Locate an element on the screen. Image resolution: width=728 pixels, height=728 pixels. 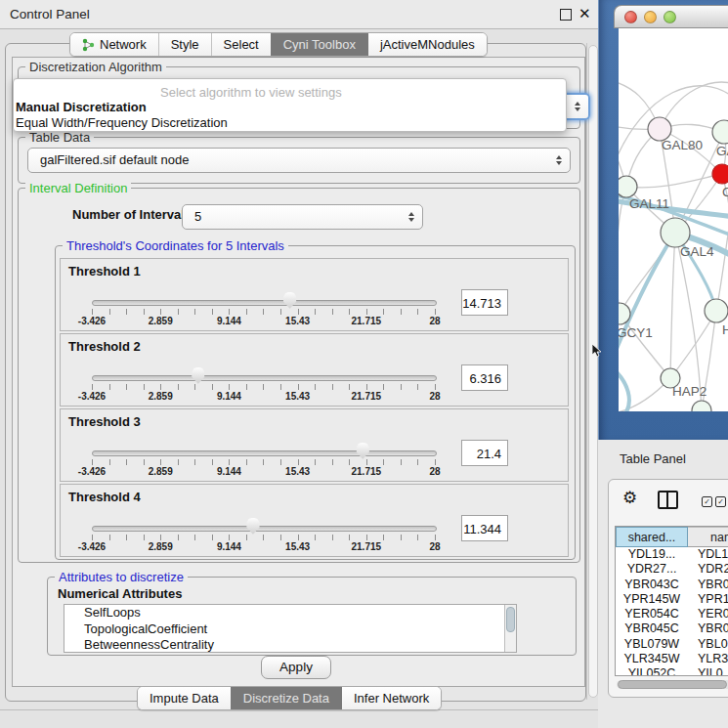
threshold-value-field: 6.316 is located at coordinates (485, 377).